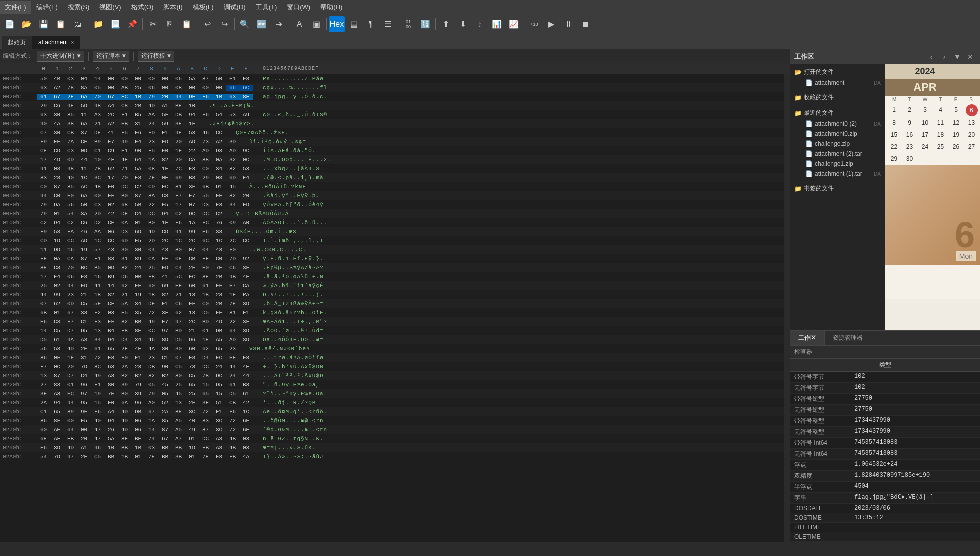 The height and width of the screenshot is (556, 980). Describe the element at coordinates (57, 430) in the screenshot. I see `hex-byte: AE` at that location.